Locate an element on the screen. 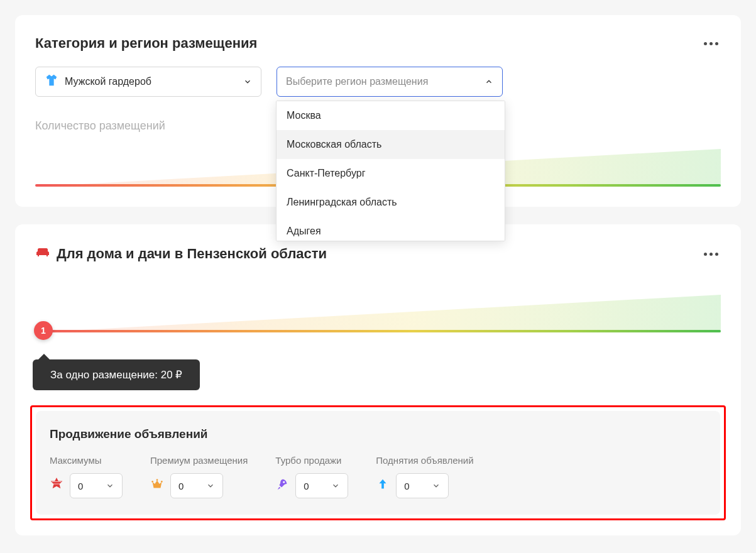 This screenshot has width=756, height=553. promo-label: Турбо продажи is located at coordinates (312, 460).